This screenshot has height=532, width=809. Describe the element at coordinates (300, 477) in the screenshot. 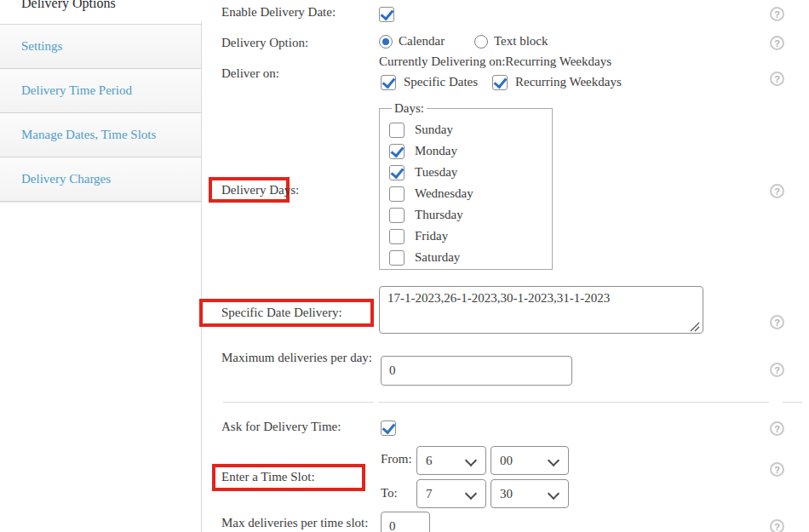

I see `enter-a-time-slot-label: Enter a Time Slot:` at that location.